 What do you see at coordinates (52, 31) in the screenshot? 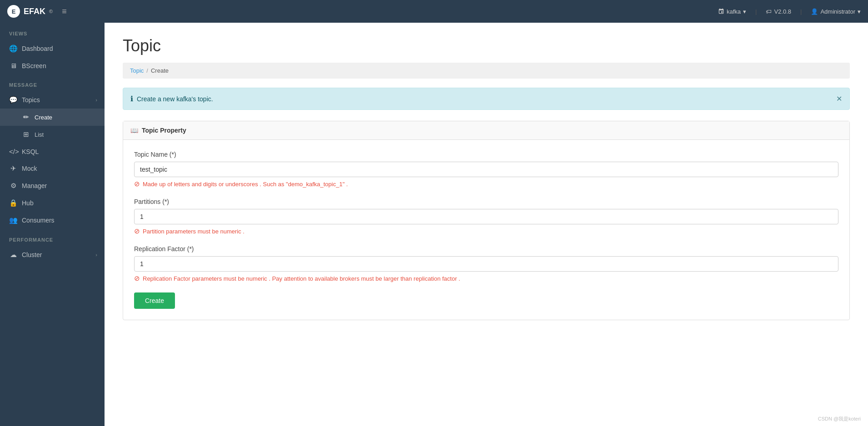
I see `views-section-label: VIEWS` at bounding box center [52, 31].